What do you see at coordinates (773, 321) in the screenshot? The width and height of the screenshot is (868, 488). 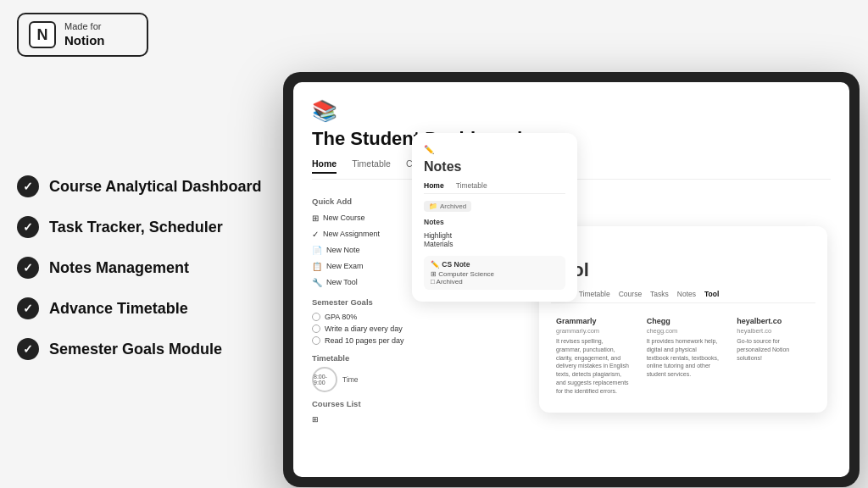 I see `tool-heyalbert-name: heyalbert.co` at bounding box center [773, 321].